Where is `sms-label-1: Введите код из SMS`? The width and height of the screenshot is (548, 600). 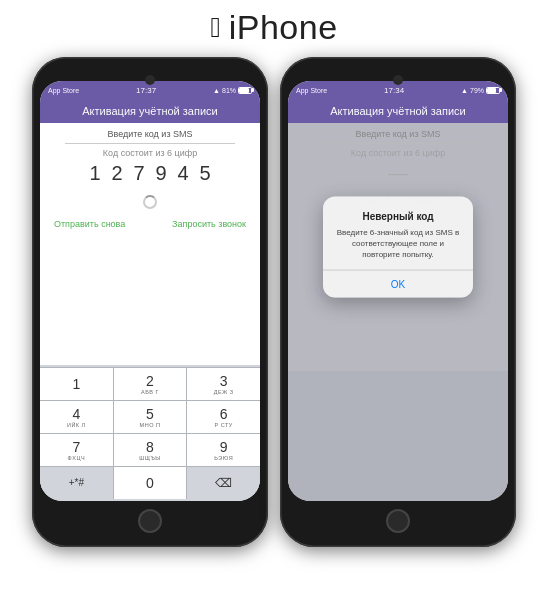 sms-label-1: Введите код из SMS is located at coordinates (150, 134).